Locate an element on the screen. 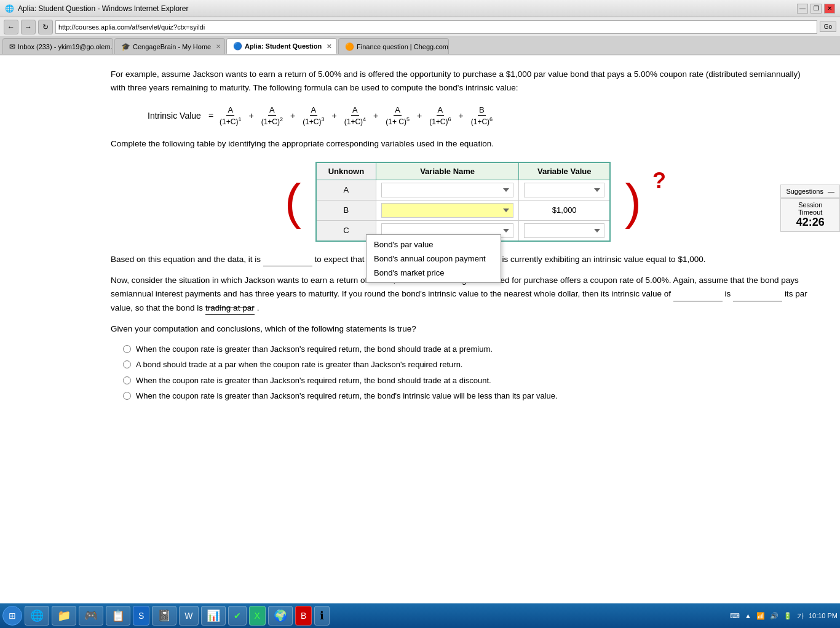 This screenshot has width=840, height=628. frac-4-num: A is located at coordinates (355, 111).